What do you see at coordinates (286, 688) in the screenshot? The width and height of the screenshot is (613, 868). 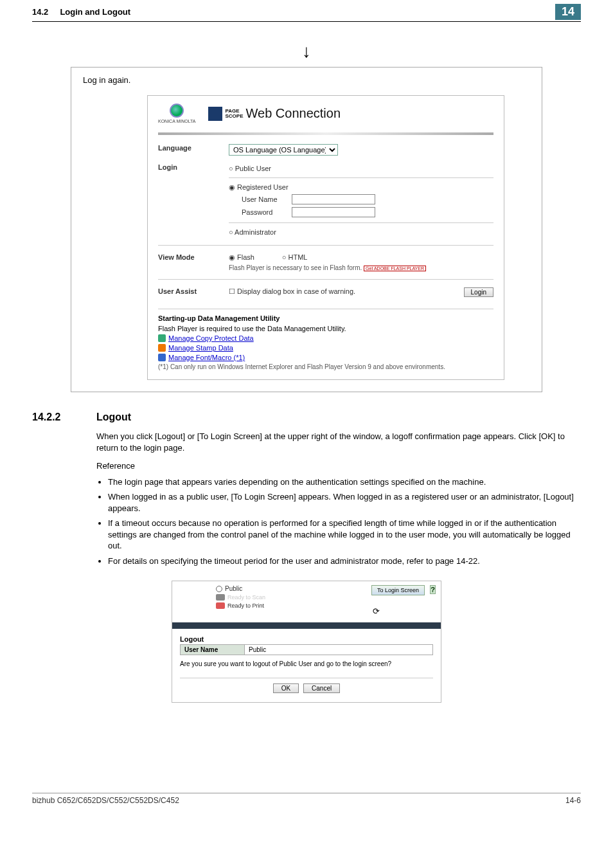 I see `ok-button: OK` at bounding box center [286, 688].